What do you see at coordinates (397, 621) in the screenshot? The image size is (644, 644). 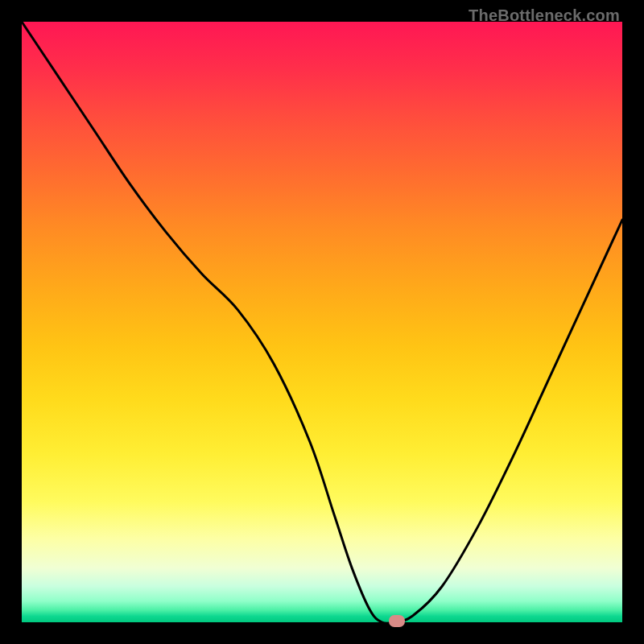 I see `optimal-marker` at bounding box center [397, 621].